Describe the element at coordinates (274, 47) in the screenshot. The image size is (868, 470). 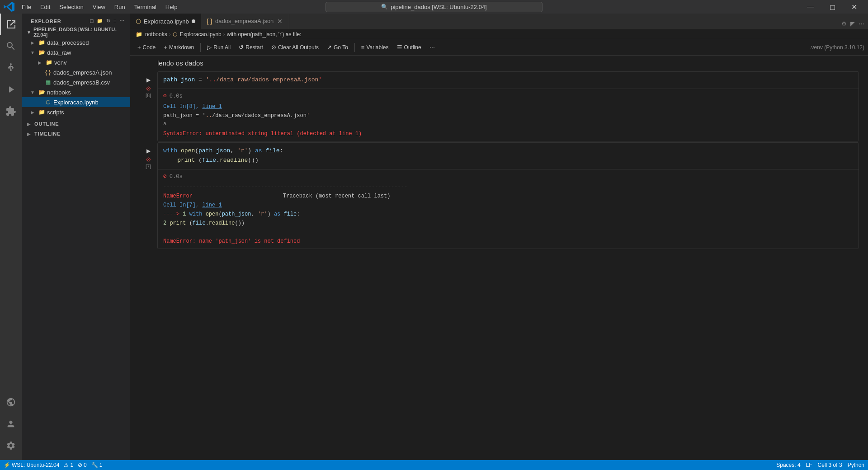
I see `clear-icon: ⊘` at that location.